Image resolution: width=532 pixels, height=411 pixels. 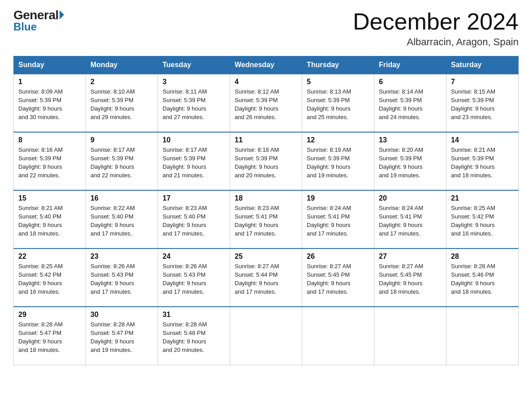 What do you see at coordinates (266, 65) in the screenshot?
I see `weekday-header-row: SundayMondayTuesdayWednesdayThursdayFrid…` at bounding box center [266, 65].